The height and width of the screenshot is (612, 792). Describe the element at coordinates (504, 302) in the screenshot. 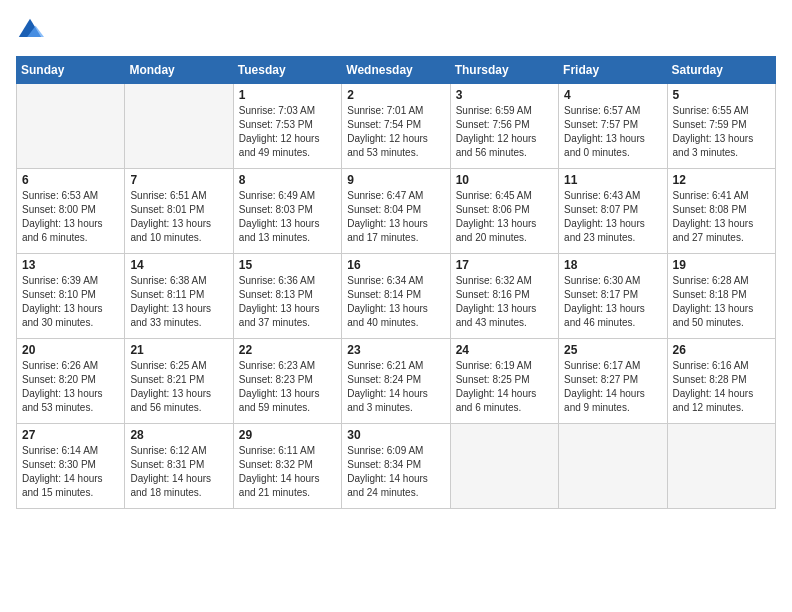

I see `day-info: Sunrise: 6:32 AM Sunset: 8:16 PM Dayligh…` at that location.